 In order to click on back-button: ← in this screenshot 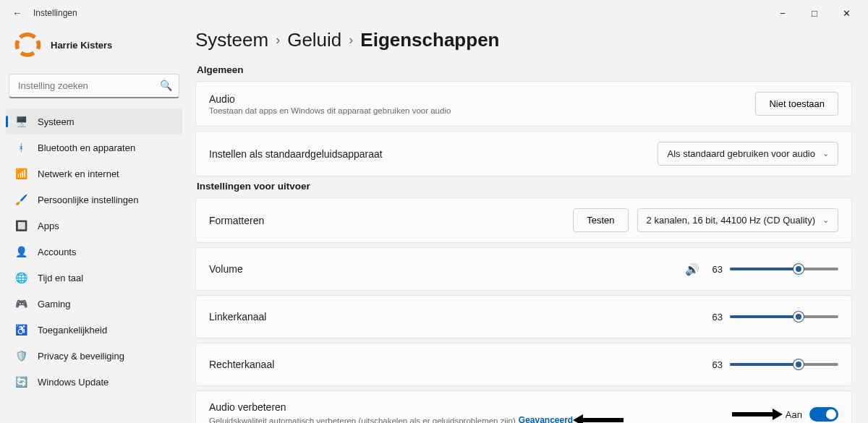, I will do `click(17, 13)`.